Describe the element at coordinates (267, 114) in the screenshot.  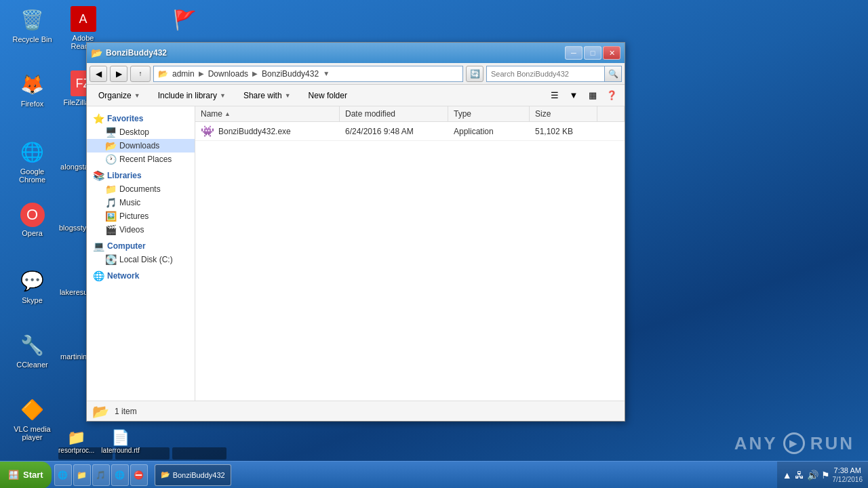
I see `col-header-name: Name ▲` at that location.